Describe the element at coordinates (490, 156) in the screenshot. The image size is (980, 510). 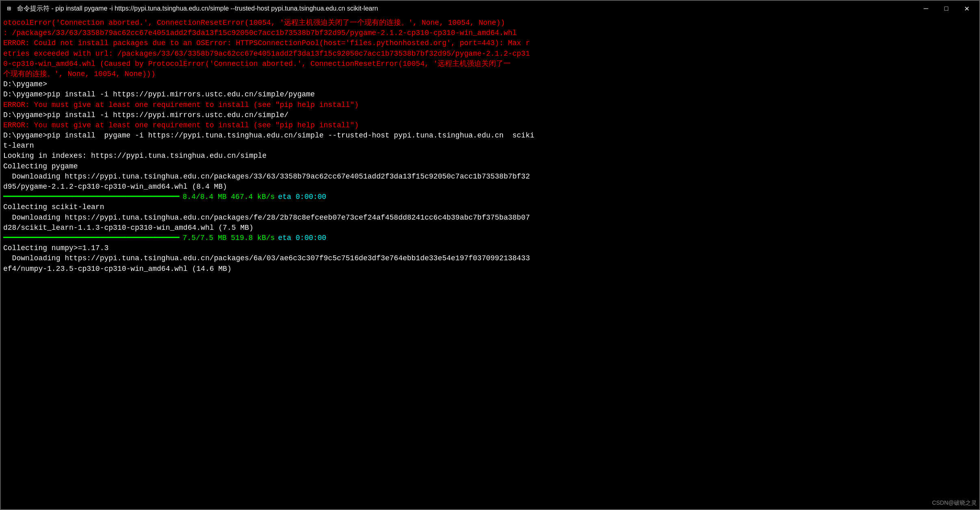
I see `console-line: Looking in indexes: https://pypi.tuna.ts…` at that location.